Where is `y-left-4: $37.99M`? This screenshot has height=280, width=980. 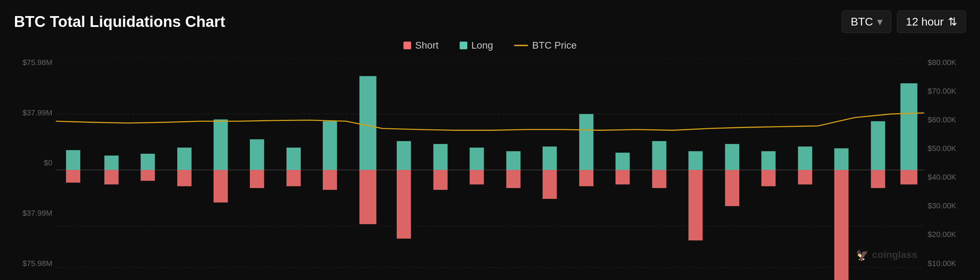 y-left-4: $37.99M is located at coordinates (33, 213).